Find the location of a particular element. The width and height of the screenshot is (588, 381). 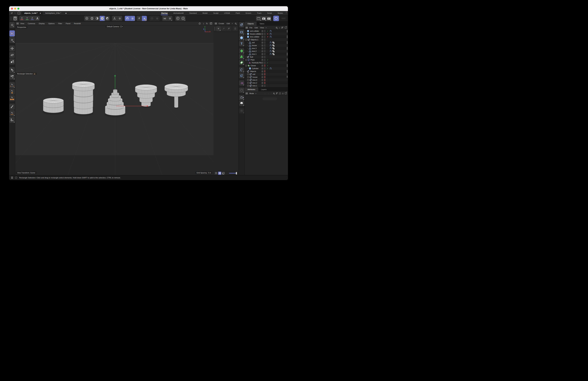

object-home-icon: ⌂ is located at coordinates (280, 28).